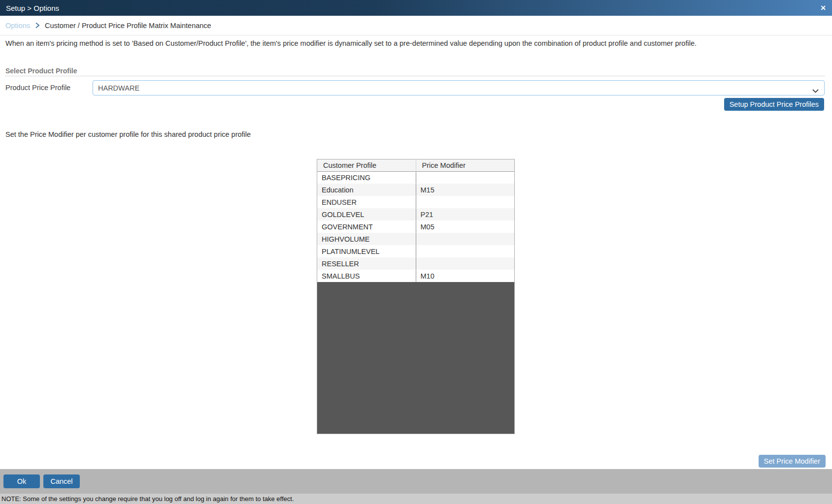 The width and height of the screenshot is (832, 504). I want to click on table-row: ENDUSER, so click(416, 202).